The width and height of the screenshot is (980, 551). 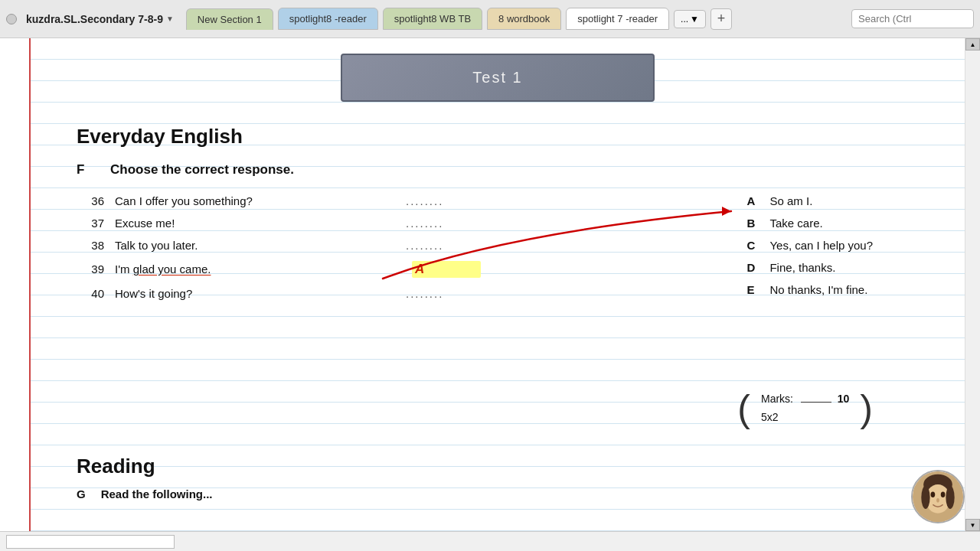 I want to click on marks-content: Marks: 10 5x2, so click(x=805, y=409).